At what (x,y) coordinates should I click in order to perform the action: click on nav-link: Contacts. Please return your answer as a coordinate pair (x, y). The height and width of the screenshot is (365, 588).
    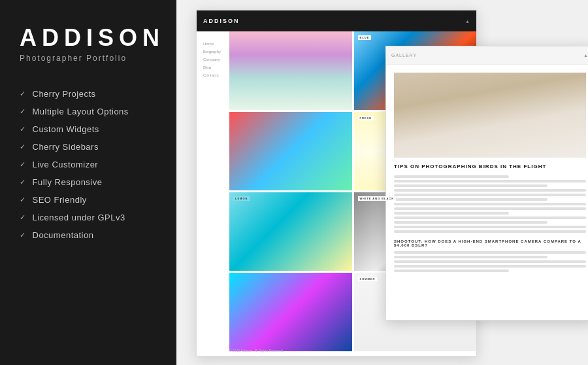
    Looking at the image, I should click on (212, 75).